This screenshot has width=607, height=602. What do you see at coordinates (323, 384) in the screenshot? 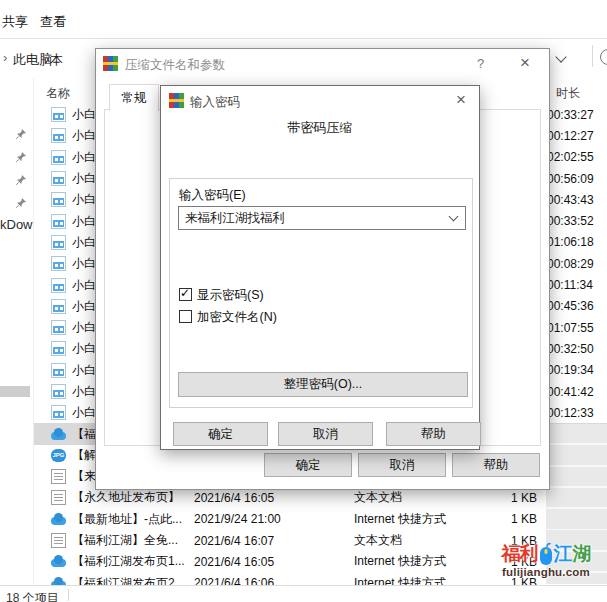
I see `organize-passwords-button: 整理密码(O)...` at bounding box center [323, 384].